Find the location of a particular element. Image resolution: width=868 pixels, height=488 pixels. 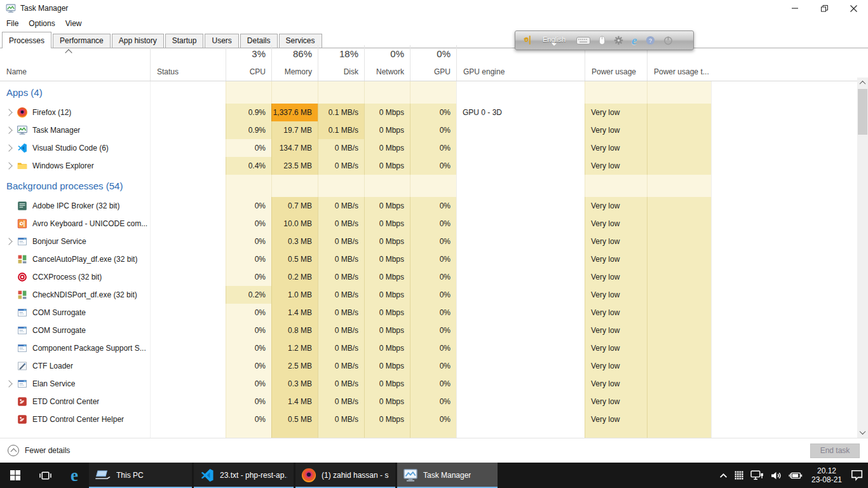

network-total-percent: 0% is located at coordinates (397, 53).